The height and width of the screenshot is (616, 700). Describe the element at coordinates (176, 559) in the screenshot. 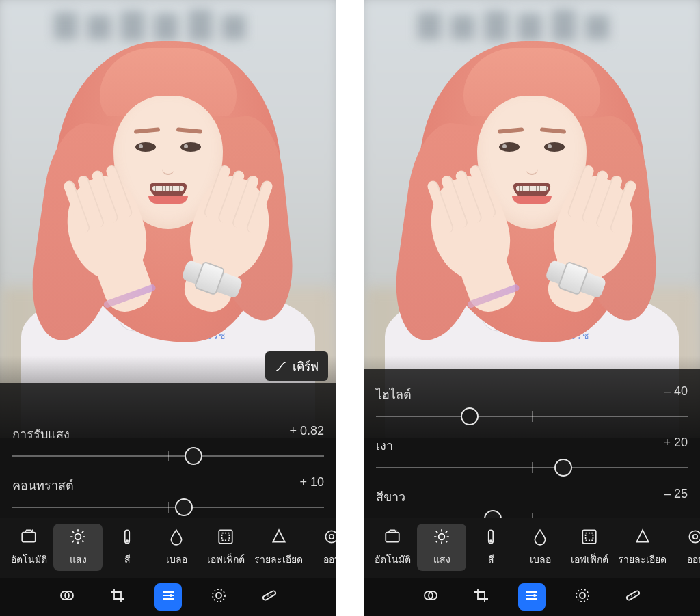

I see `category-label: เบลอ` at that location.